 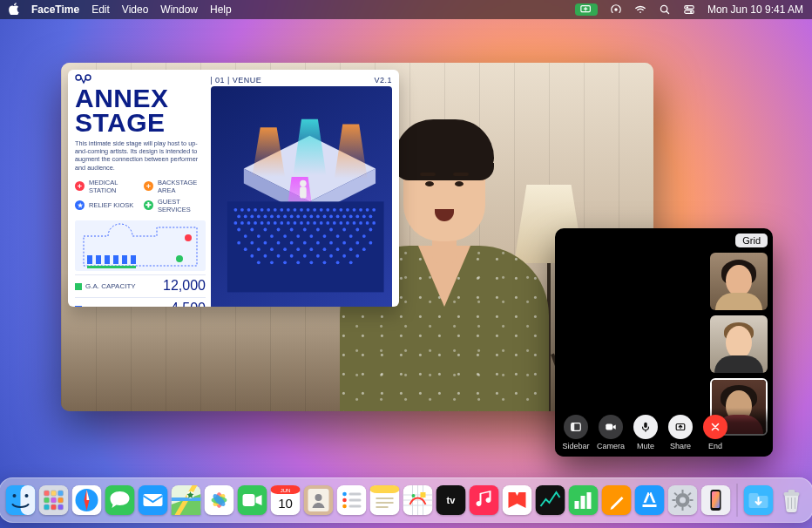 I want to click on dock-photos, so click(x=220, y=500).